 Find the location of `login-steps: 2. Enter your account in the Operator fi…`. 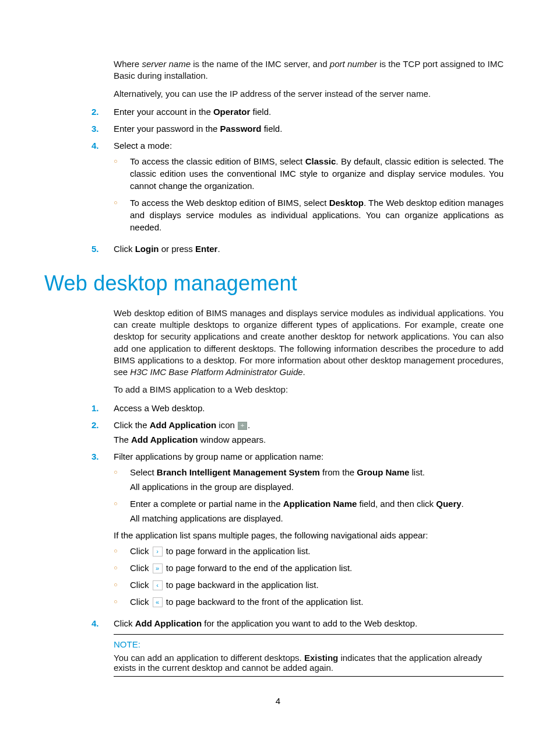

login-steps: 2. Enter your account in the Operator fi… is located at coordinates (297, 180).